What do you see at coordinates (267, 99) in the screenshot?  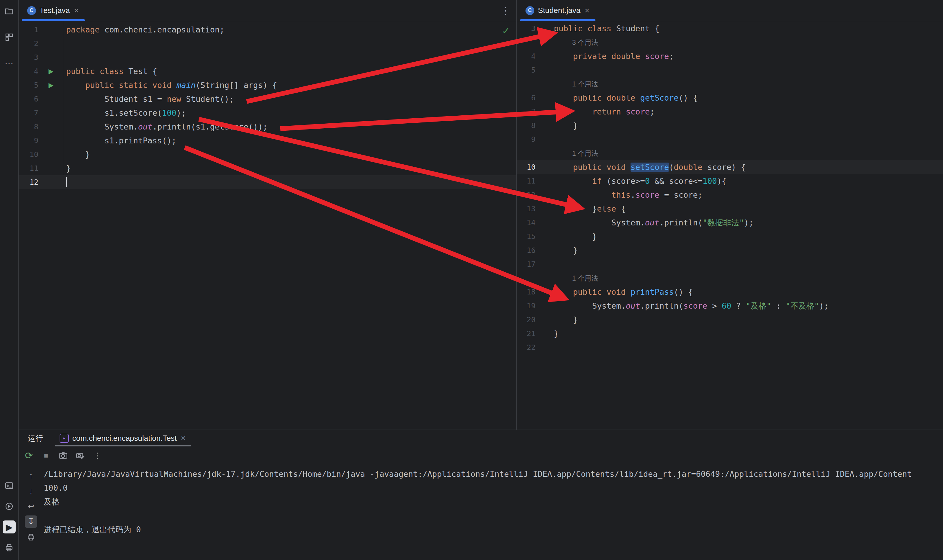 I see `code-line: 6 Student s1 = new Student();` at bounding box center [267, 99].